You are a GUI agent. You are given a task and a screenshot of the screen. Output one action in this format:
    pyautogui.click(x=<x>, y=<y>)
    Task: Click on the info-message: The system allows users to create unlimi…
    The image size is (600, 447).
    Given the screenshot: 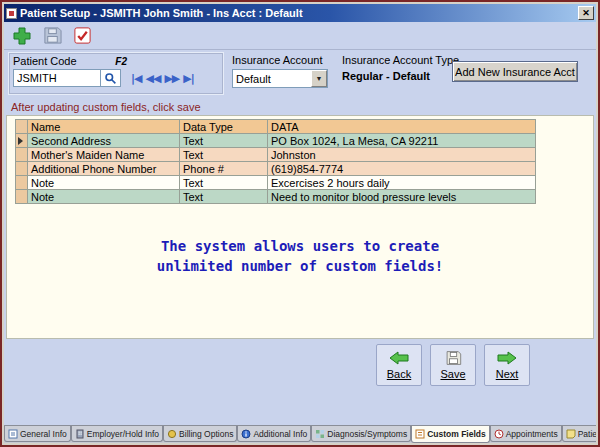 What is the action you would take?
    pyautogui.click(x=300, y=256)
    